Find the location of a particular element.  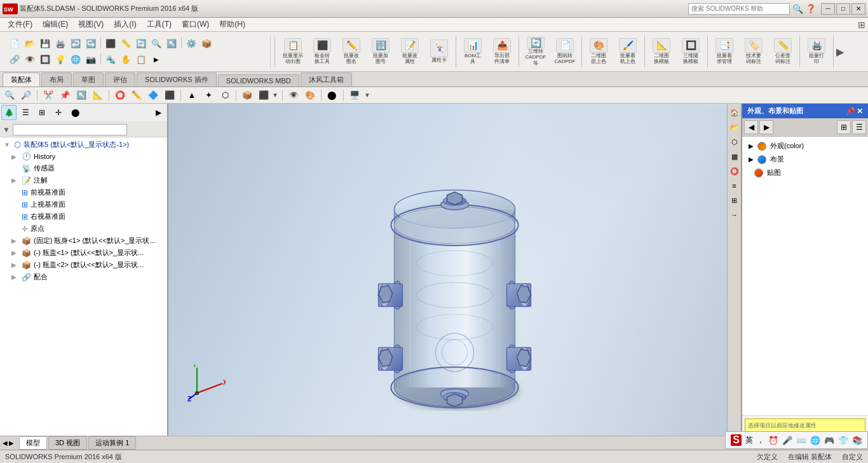

menu-edit: 编辑(E) is located at coordinates (55, 24).